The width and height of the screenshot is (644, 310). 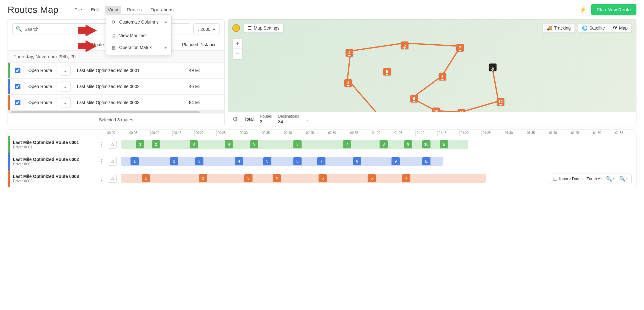 What do you see at coordinates (207, 29) in the screenshot?
I see `date-filter: , 2030 ▾` at bounding box center [207, 29].